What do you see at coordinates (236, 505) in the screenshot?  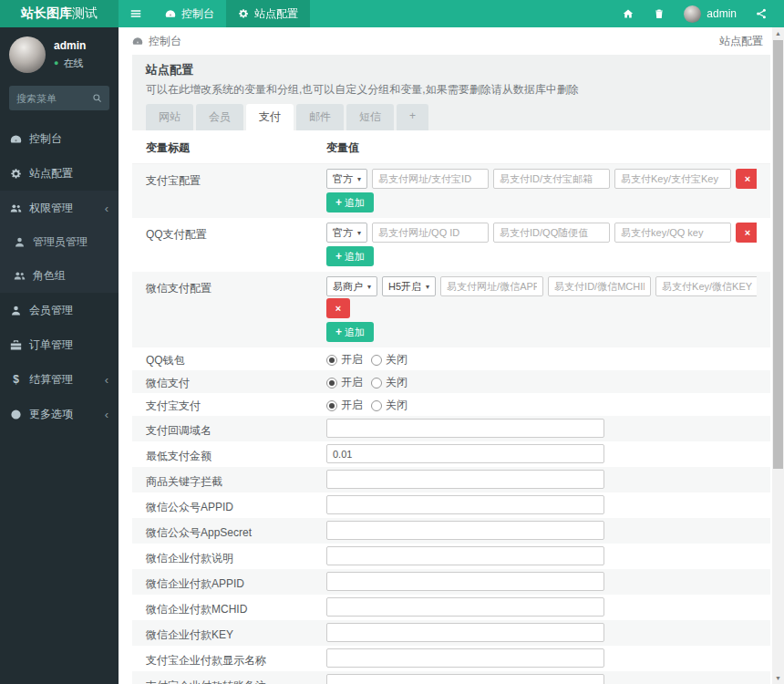 I see `row-label: 微信公众号APPID` at bounding box center [236, 505].